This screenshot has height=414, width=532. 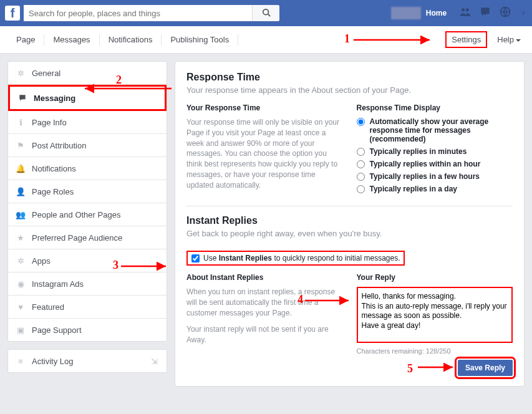 I want to click on your-response-time-heading: Your Response Time, so click(x=264, y=108).